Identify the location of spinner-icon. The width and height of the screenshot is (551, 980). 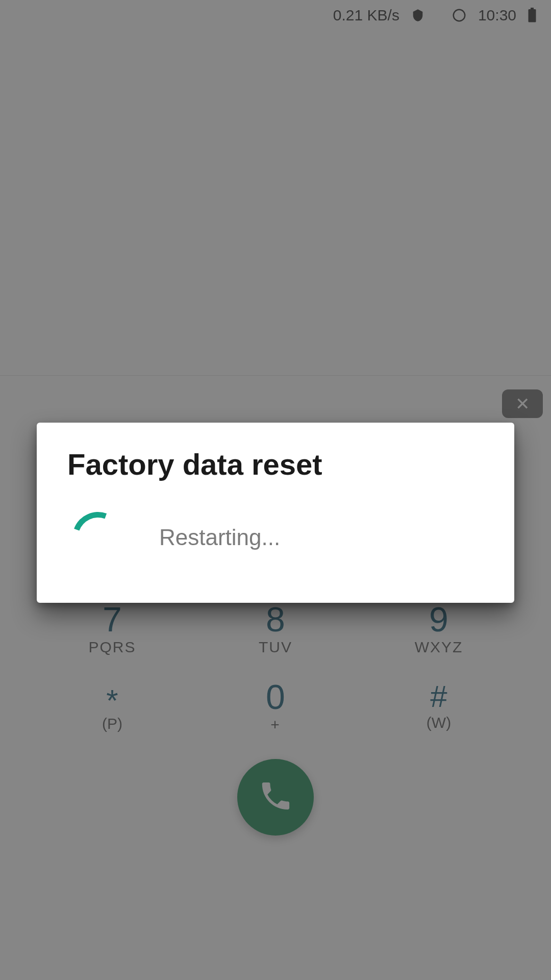
(98, 537).